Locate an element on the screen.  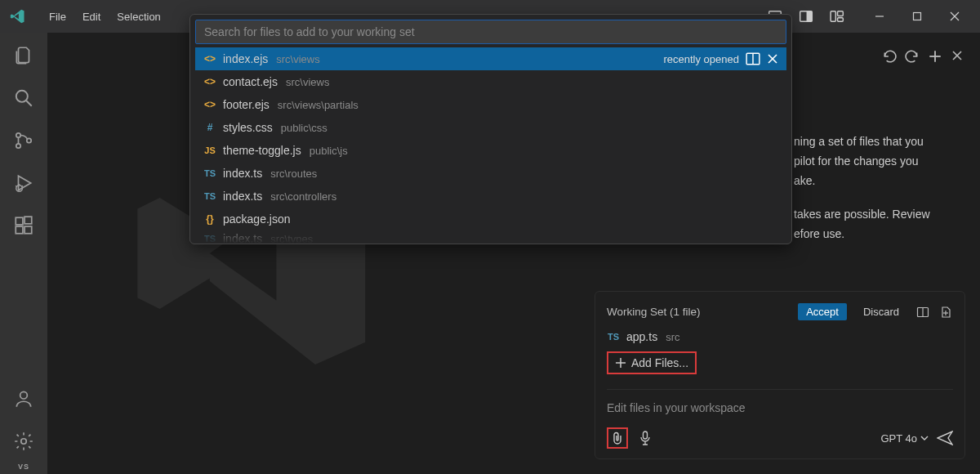
attach-context-button is located at coordinates (617, 438).